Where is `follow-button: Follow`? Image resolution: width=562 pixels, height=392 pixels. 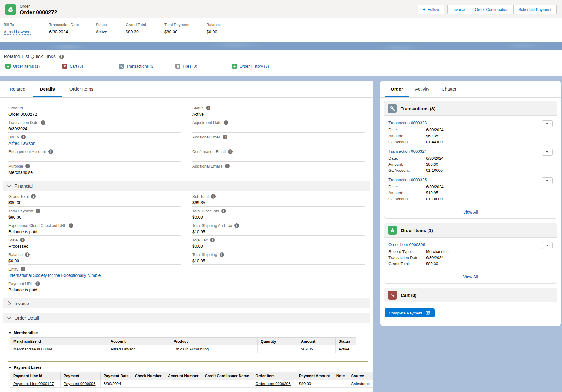 follow-button: Follow is located at coordinates (431, 9).